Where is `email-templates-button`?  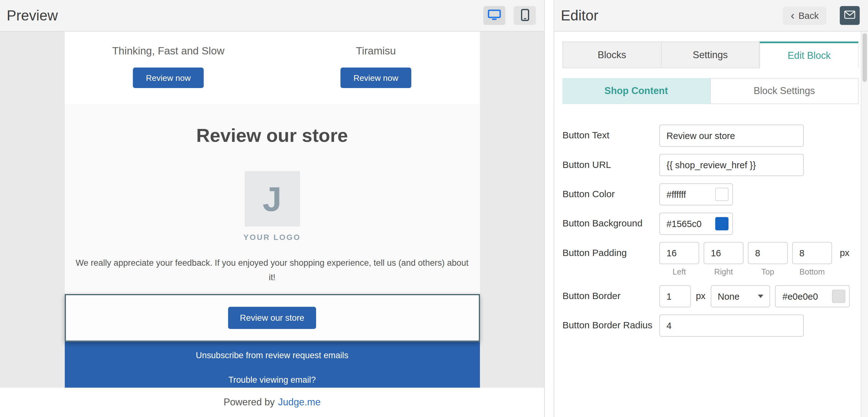 email-templates-button is located at coordinates (850, 16).